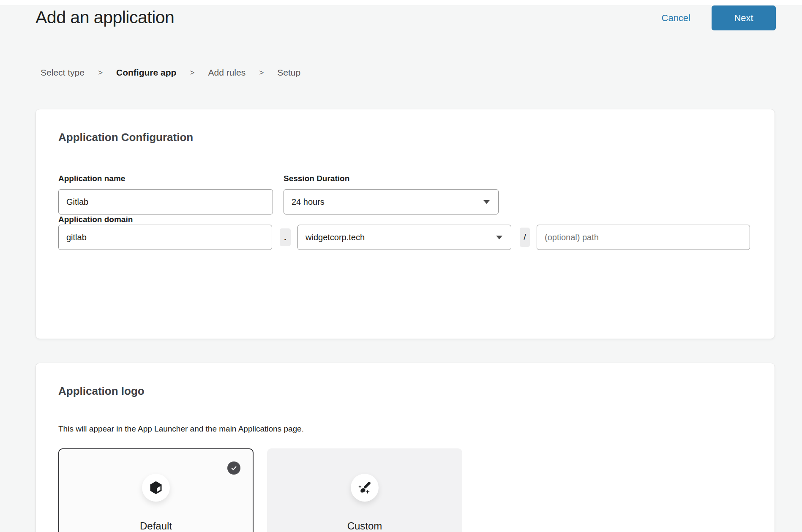 The image size is (802, 532). Describe the element at coordinates (365, 488) in the screenshot. I see `paintbrush-icon` at that location.